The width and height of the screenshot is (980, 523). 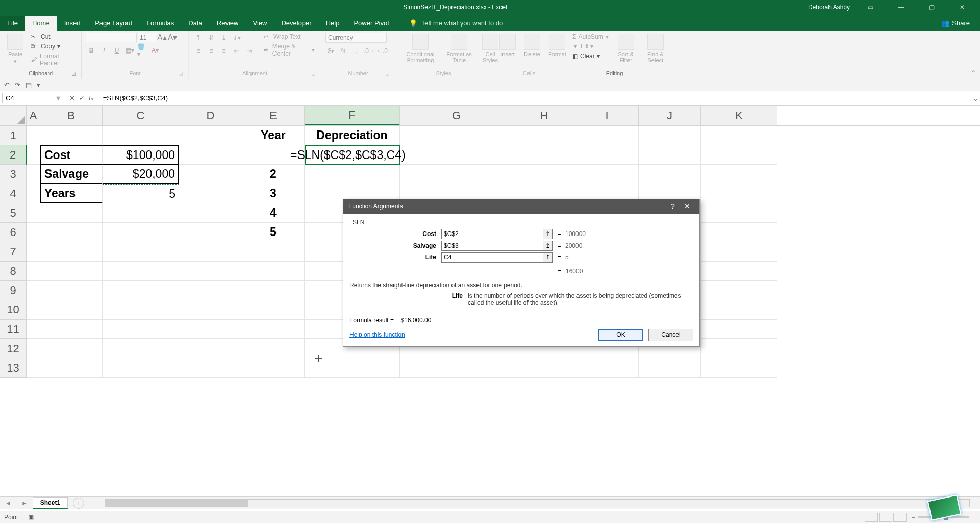 What do you see at coordinates (8, 503) in the screenshot?
I see `sheet-nav-prev-icon: ◄` at bounding box center [8, 503].